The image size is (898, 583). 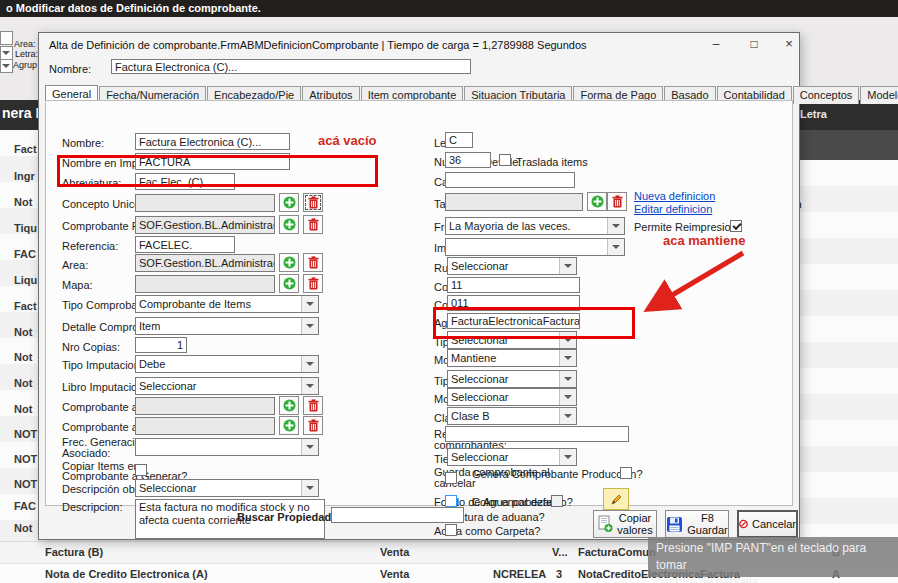 I want to click on permite-reimpresion-checkbox, so click(x=736, y=226).